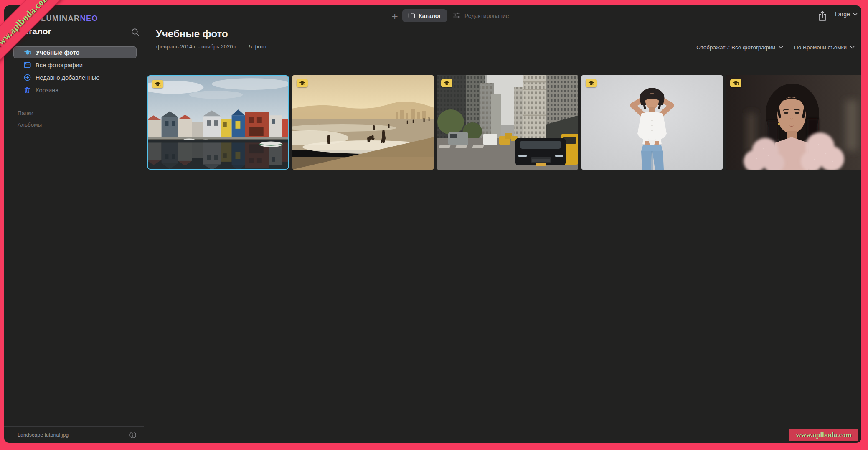 This screenshot has width=868, height=450. What do you see at coordinates (89, 18) in the screenshot?
I see `logo-text-neo: NEO` at bounding box center [89, 18].